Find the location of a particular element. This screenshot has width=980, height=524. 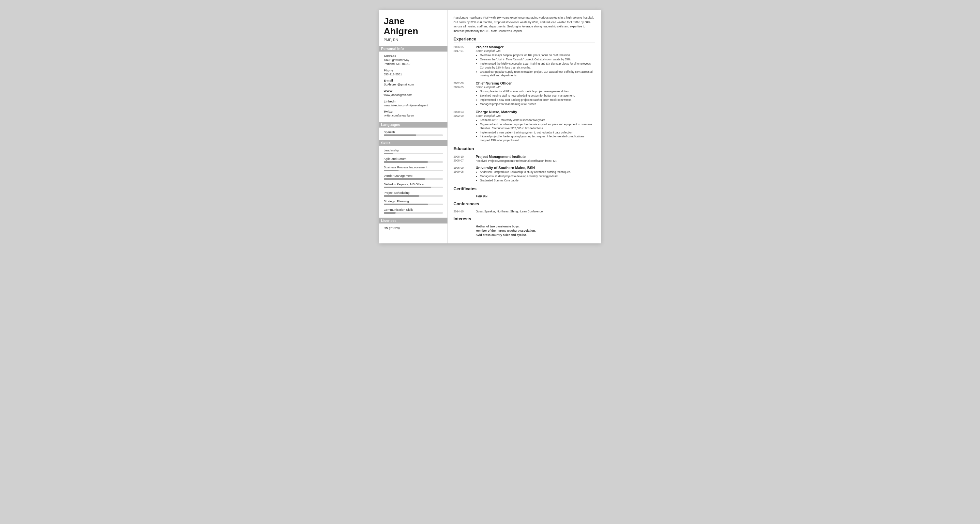

skills-header: Skills is located at coordinates (413, 143).